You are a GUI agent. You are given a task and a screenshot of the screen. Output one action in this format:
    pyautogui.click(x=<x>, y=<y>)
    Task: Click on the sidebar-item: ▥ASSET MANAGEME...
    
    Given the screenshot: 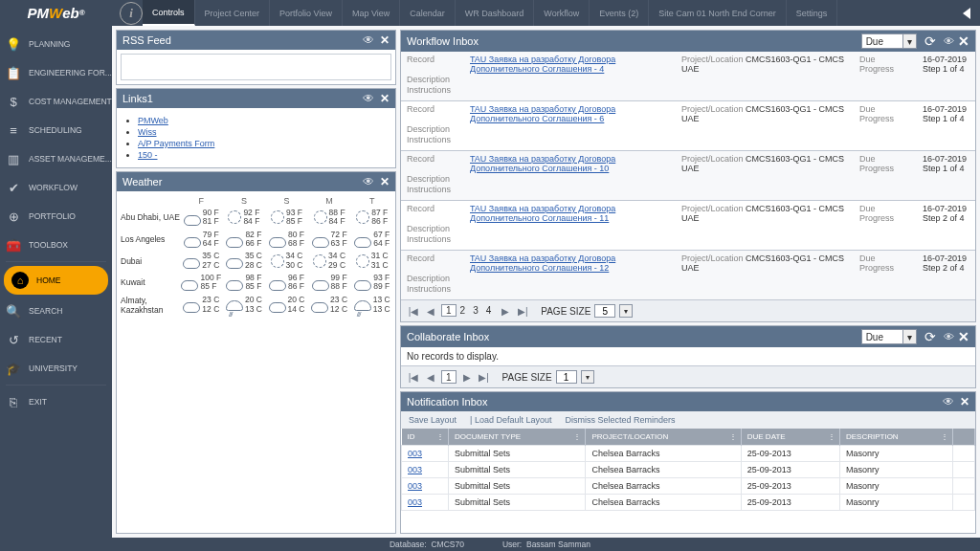 What is the action you would take?
    pyautogui.click(x=56, y=159)
    